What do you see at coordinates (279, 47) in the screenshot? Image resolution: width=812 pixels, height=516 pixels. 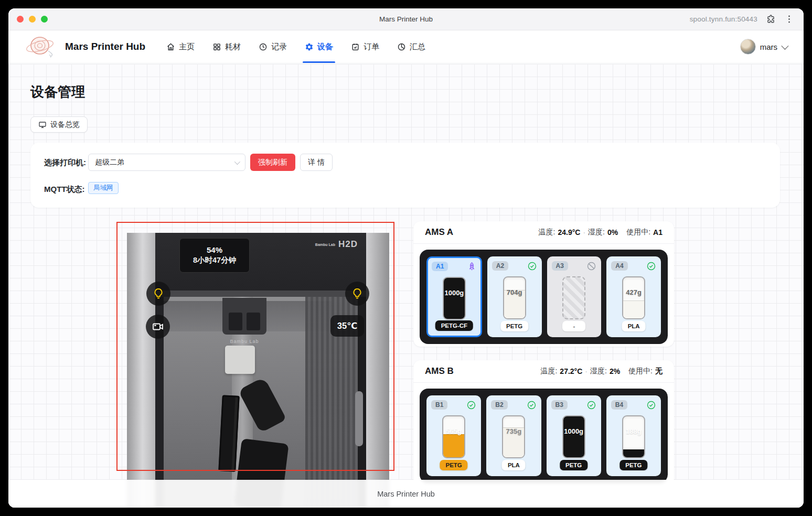 I see `nav-label: 记录` at bounding box center [279, 47].